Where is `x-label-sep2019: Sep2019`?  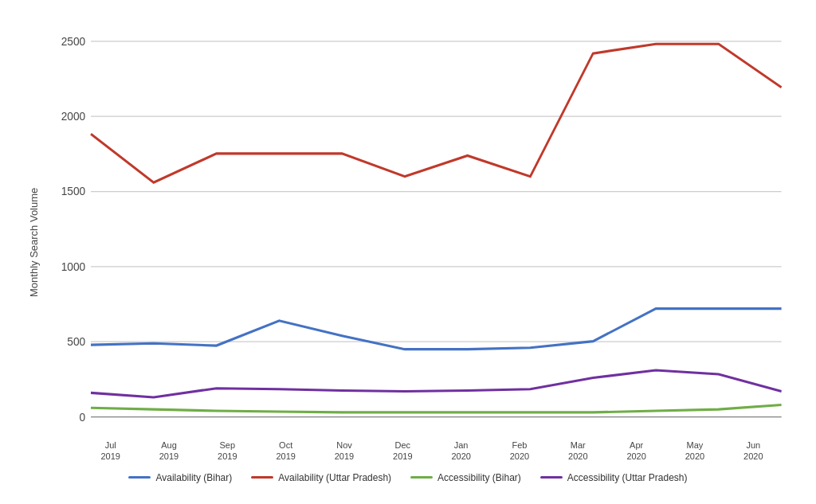 x-label-sep2019: Sep2019 is located at coordinates (228, 451).